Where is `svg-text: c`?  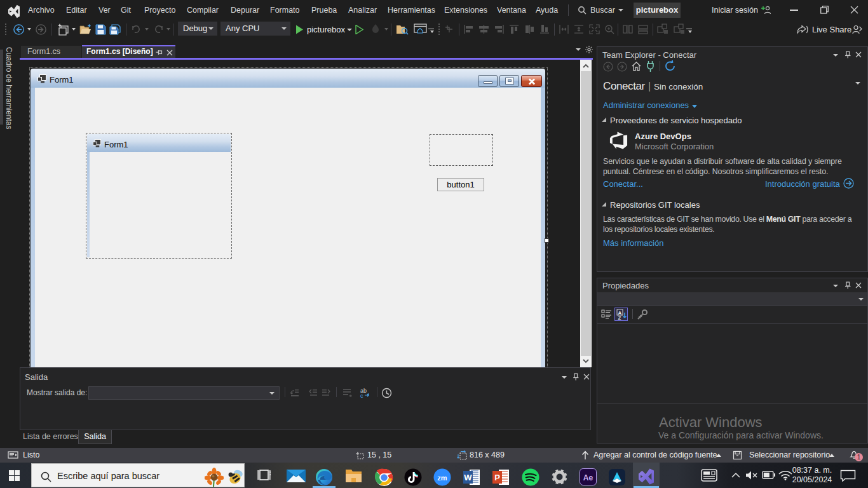 svg-text: c is located at coordinates (362, 395).